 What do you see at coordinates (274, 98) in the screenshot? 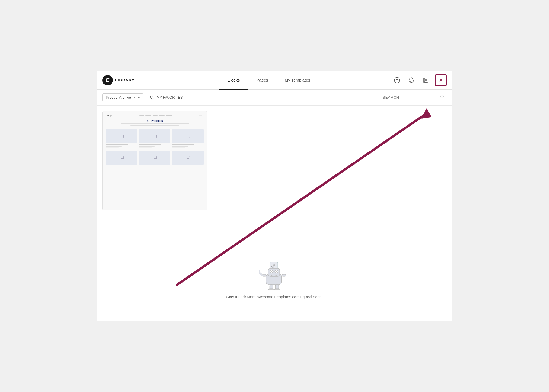
I see `toolbar: Product Archive × ▾ MY FAVORITES` at bounding box center [274, 98].